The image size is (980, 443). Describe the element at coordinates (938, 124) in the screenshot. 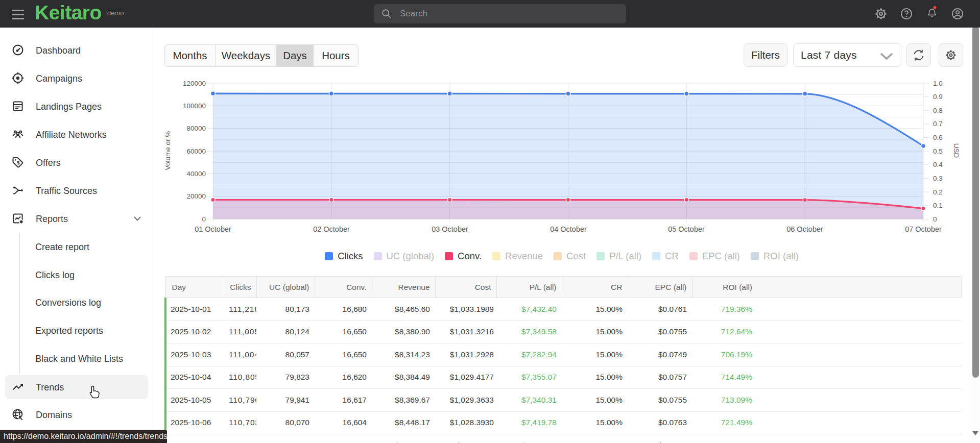

I see `svg-text: 0.7` at that location.